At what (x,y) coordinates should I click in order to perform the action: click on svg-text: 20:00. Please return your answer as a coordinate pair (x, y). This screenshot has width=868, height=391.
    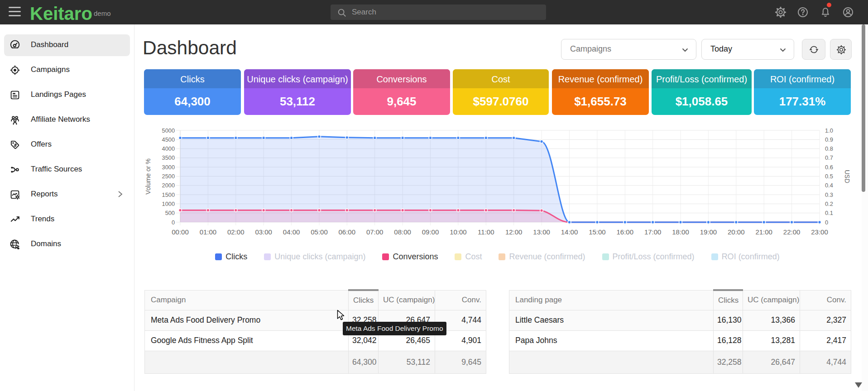
    Looking at the image, I should click on (736, 232).